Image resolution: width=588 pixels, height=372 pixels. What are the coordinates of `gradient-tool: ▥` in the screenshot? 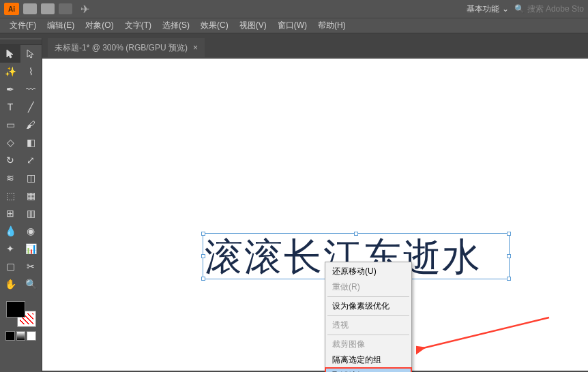 It's located at (31, 213).